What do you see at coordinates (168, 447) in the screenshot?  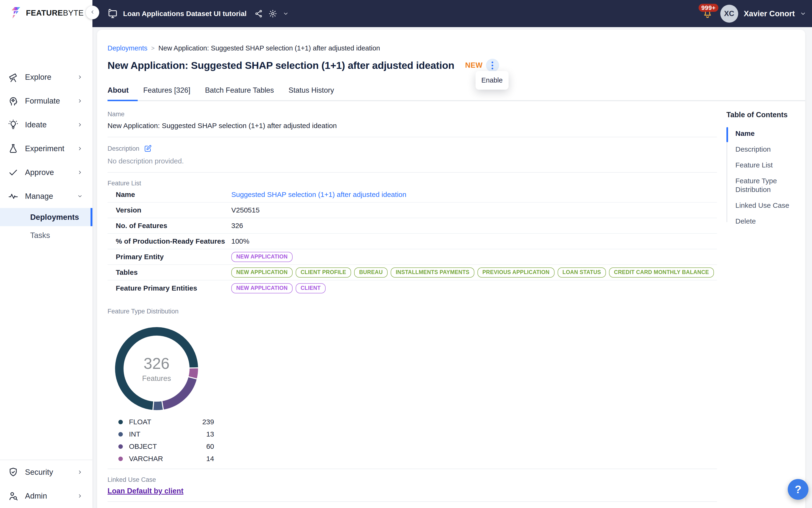 I see `legend-label: OBJECT` at bounding box center [168, 447].